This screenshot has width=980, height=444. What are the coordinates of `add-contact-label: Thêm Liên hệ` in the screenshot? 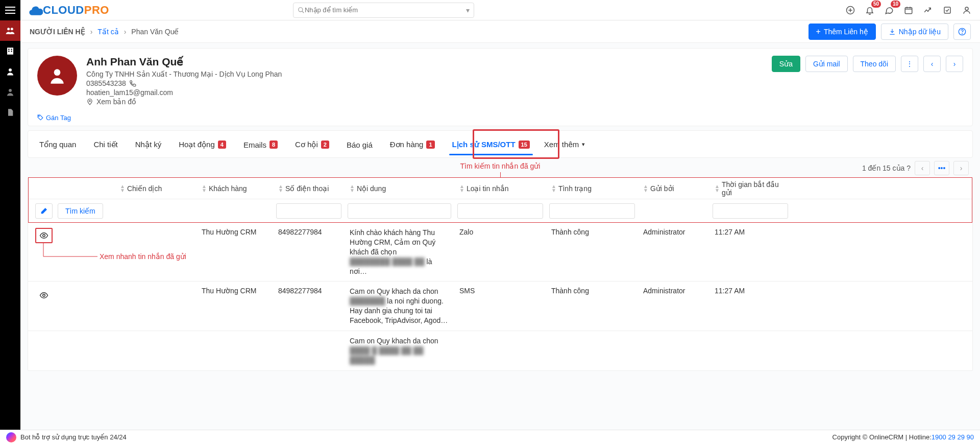 It's located at (846, 32).